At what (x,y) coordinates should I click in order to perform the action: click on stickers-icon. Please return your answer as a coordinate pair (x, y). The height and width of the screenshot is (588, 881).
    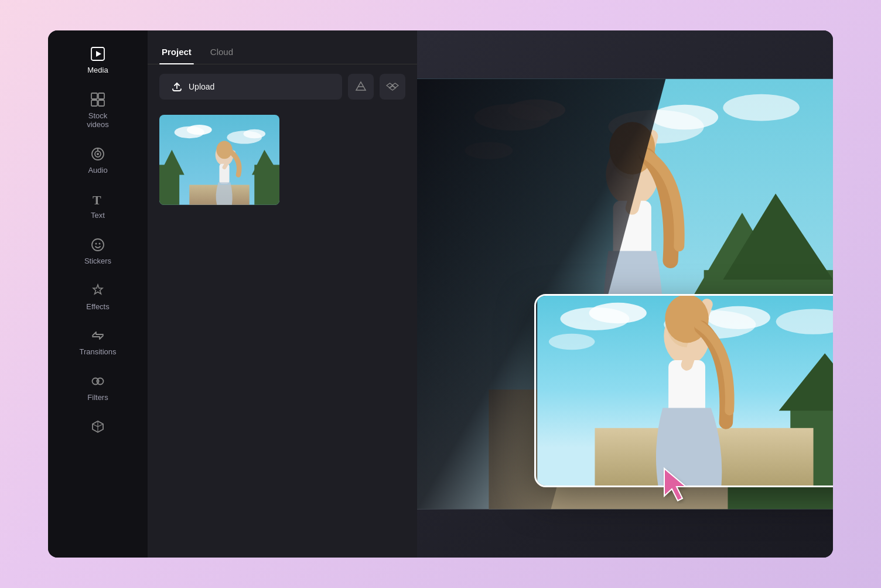
    Looking at the image, I should click on (98, 245).